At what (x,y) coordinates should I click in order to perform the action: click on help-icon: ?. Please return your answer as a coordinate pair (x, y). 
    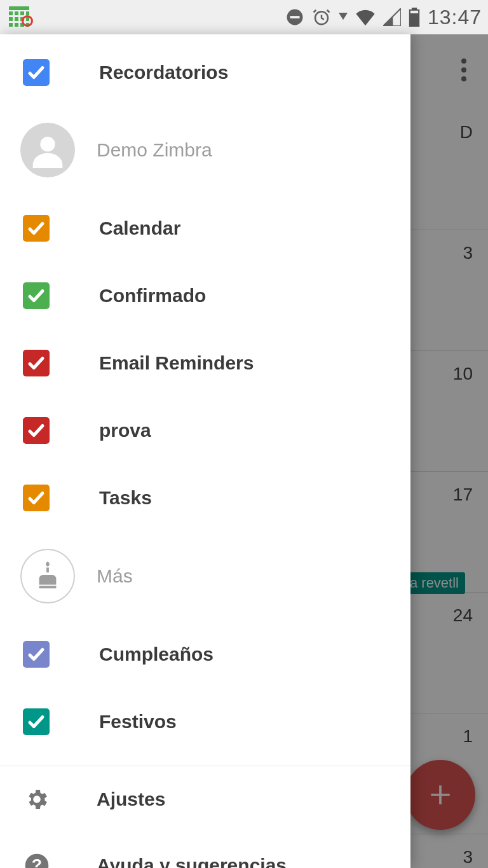
    Looking at the image, I should click on (37, 860).